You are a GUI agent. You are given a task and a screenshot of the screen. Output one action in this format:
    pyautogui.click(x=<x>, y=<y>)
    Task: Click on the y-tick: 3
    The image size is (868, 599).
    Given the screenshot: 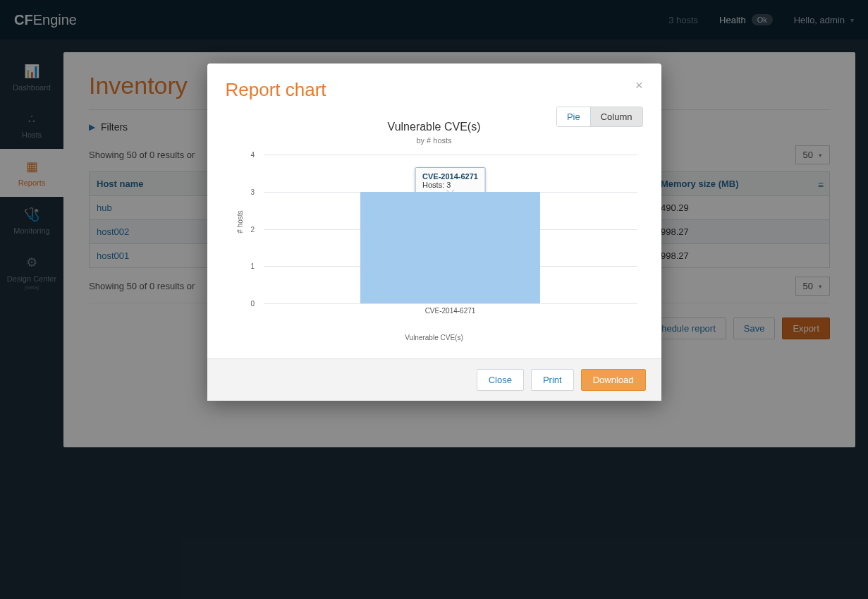 What is the action you would take?
    pyautogui.click(x=253, y=192)
    